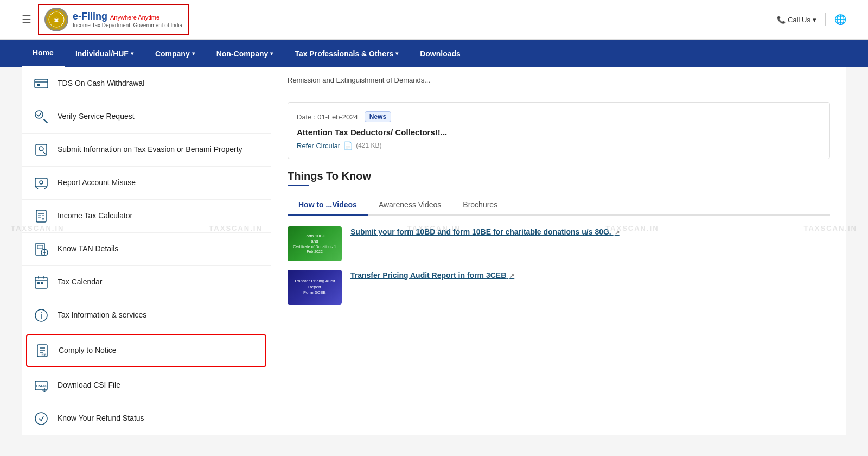  Describe the element at coordinates (480, 205) in the screenshot. I see `tab-brochures: Brochures` at that location.